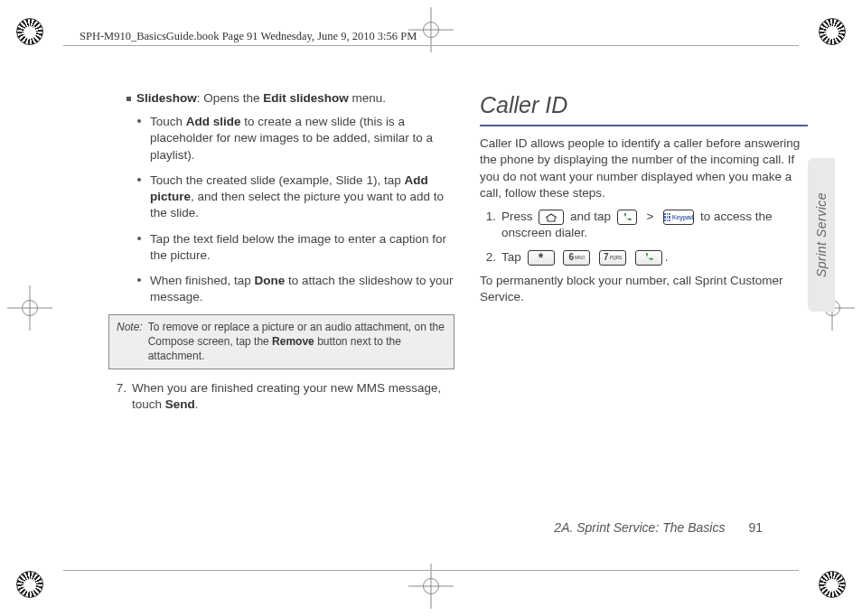 The height and width of the screenshot is (616, 862). Describe the element at coordinates (651, 217) in the screenshot. I see `chevron-right-icon: >` at that location.